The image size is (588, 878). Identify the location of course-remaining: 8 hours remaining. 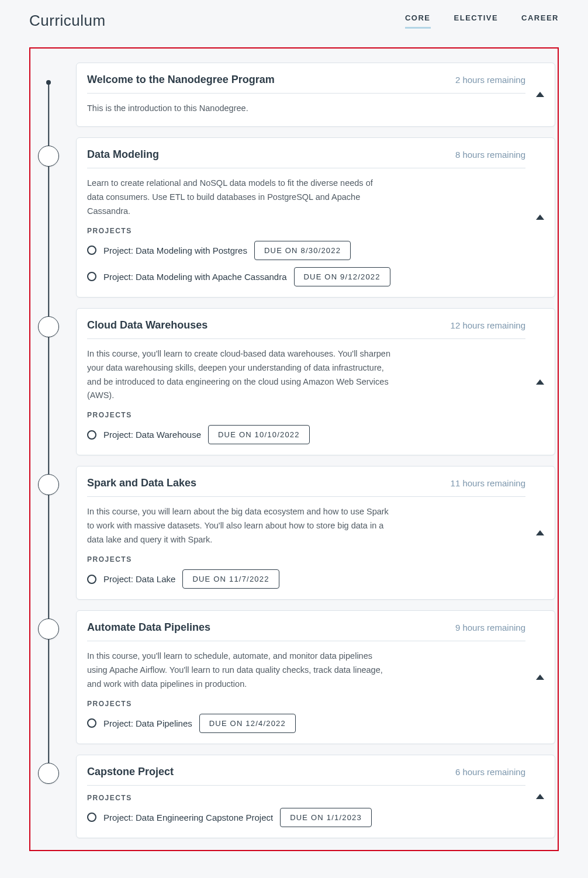
(490, 154).